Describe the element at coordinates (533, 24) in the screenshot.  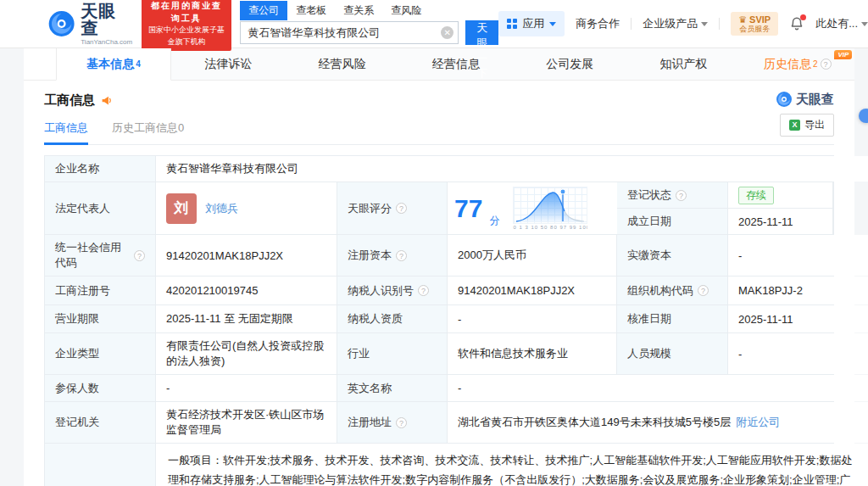
I see `apps-label: 应用` at that location.